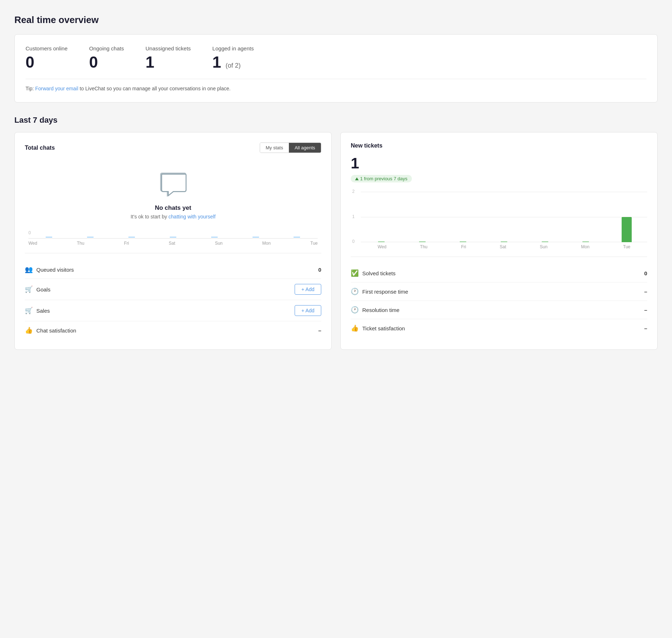  I want to click on bar-dash-wed, so click(381, 242).